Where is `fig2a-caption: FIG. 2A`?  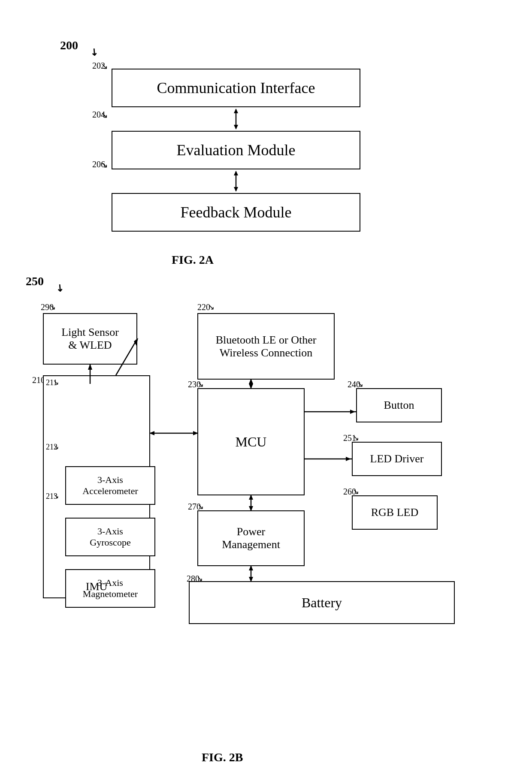 fig2a-caption: FIG. 2A is located at coordinates (193, 260).